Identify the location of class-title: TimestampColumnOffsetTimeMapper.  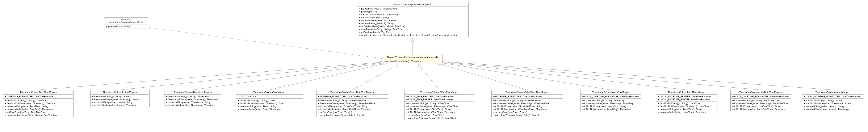
(439, 93).